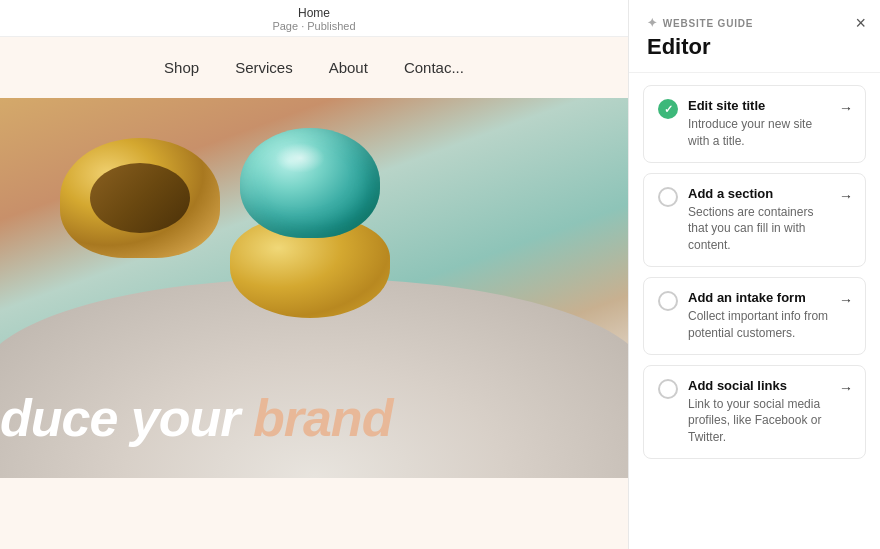  What do you see at coordinates (758, 386) in the screenshot?
I see `item-title-social-links: Add social links` at bounding box center [758, 386].